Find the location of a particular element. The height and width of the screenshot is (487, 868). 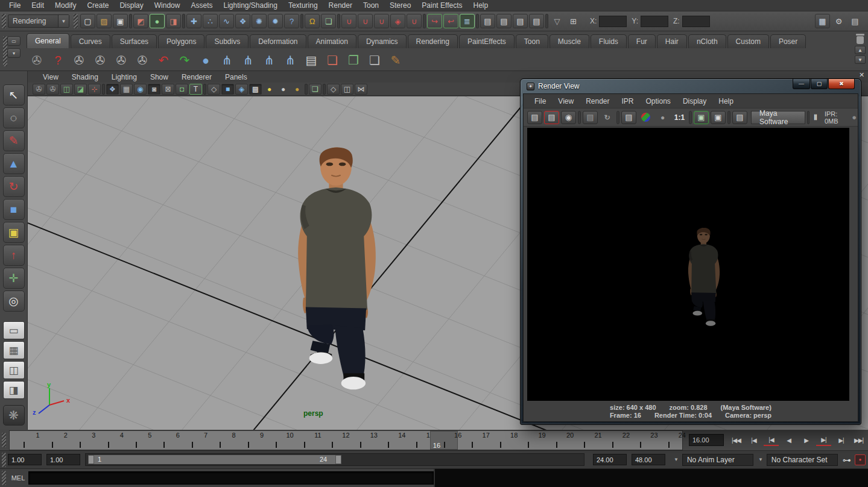

menu-item: Toon is located at coordinates (371, 6).